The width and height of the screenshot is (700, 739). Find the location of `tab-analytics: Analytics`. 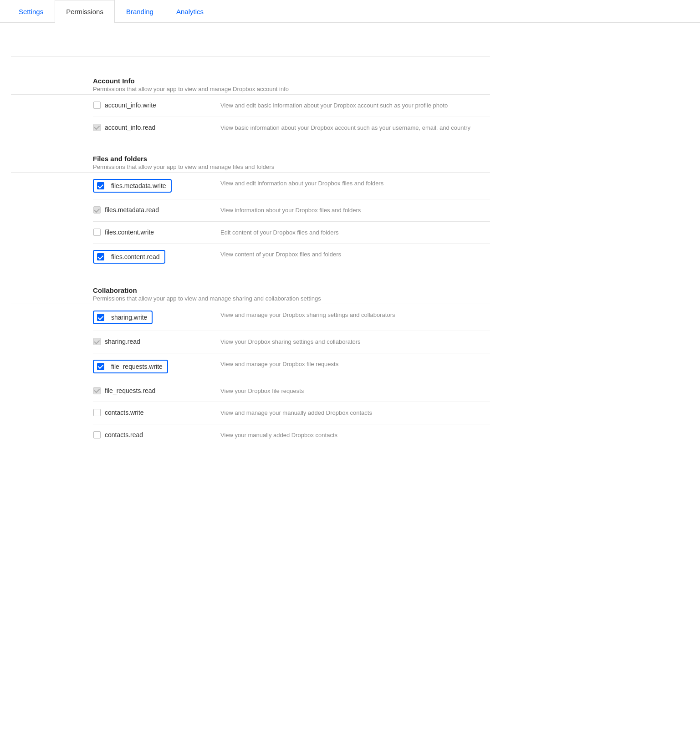

tab-analytics: Analytics is located at coordinates (190, 11).